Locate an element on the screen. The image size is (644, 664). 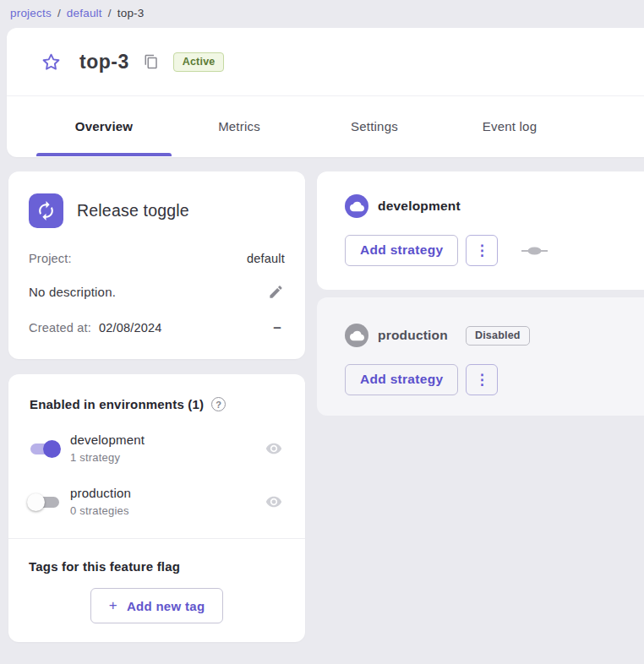
tab-bar: Overview Metrics Settings Event log is located at coordinates (325, 127).